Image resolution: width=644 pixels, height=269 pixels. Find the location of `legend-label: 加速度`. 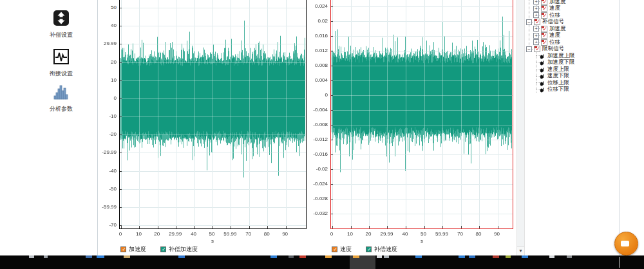

legend-label: 加速度 is located at coordinates (138, 250).